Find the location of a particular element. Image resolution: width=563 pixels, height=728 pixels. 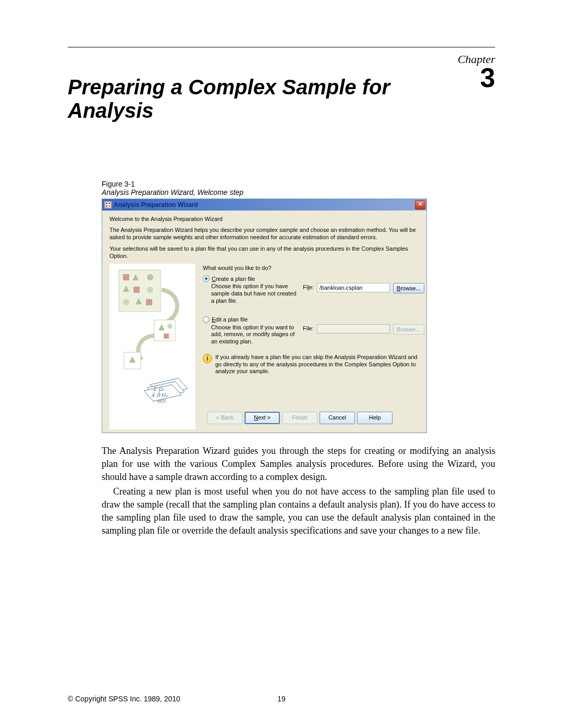

cancel-button: Cancel is located at coordinates (337, 418).